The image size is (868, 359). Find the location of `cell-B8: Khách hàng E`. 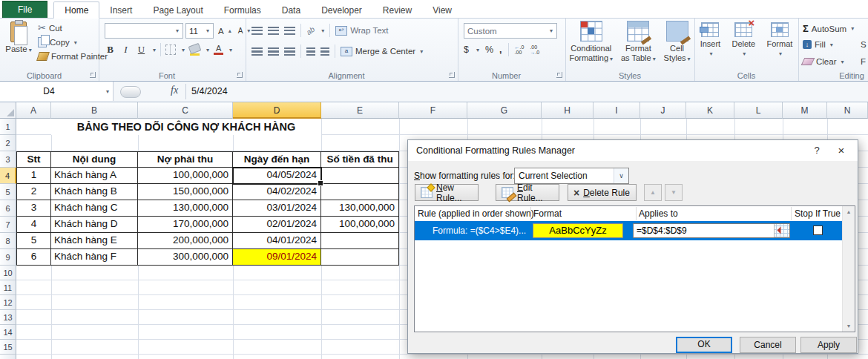

cell-B8: Khách hàng E is located at coordinates (95, 241).